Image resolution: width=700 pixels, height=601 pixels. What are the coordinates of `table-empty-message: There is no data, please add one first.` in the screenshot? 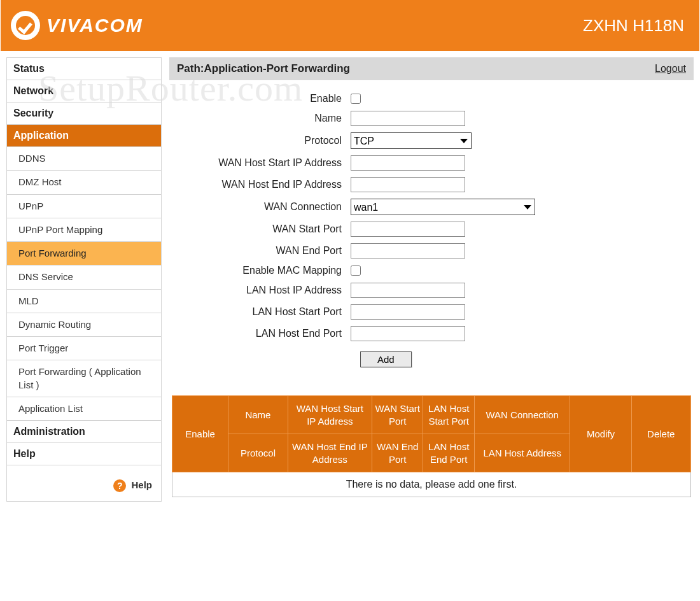 It's located at (431, 485).